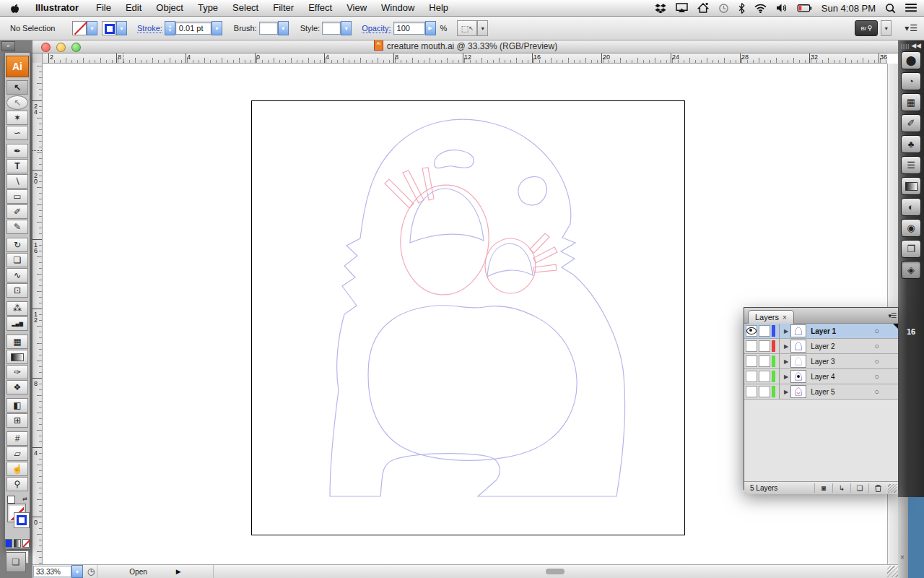 The width and height of the screenshot is (924, 578). I want to click on menu-help: Help, so click(439, 8).